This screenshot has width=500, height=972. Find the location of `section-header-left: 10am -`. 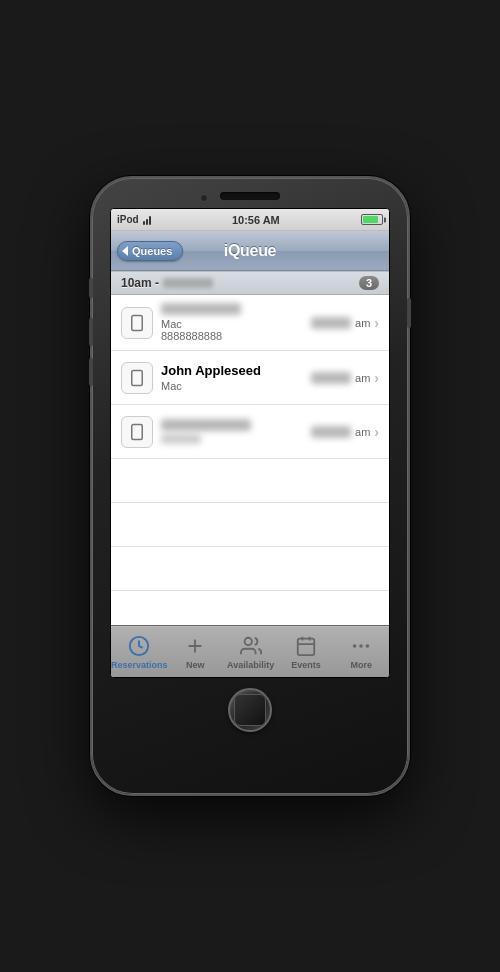

section-header-left: 10am - is located at coordinates (167, 283).